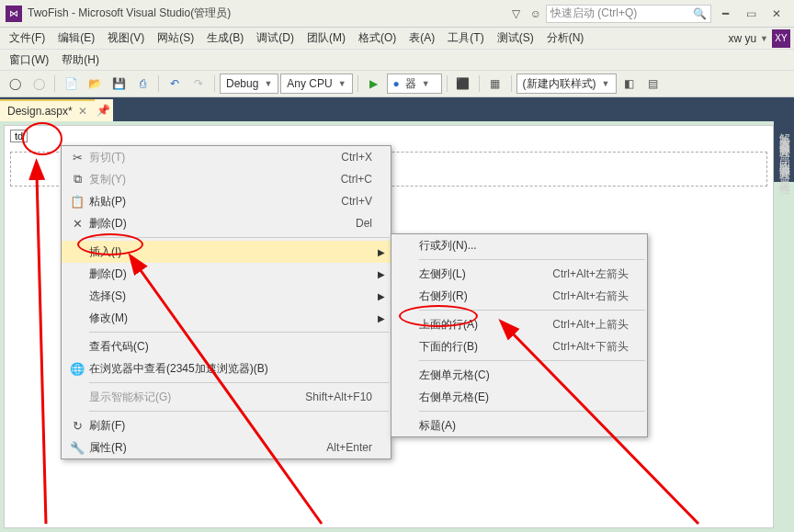  What do you see at coordinates (226, 397) in the screenshot?
I see `menu-item: 显示智能标记(G)Shift+Alt+F10` at bounding box center [226, 397].